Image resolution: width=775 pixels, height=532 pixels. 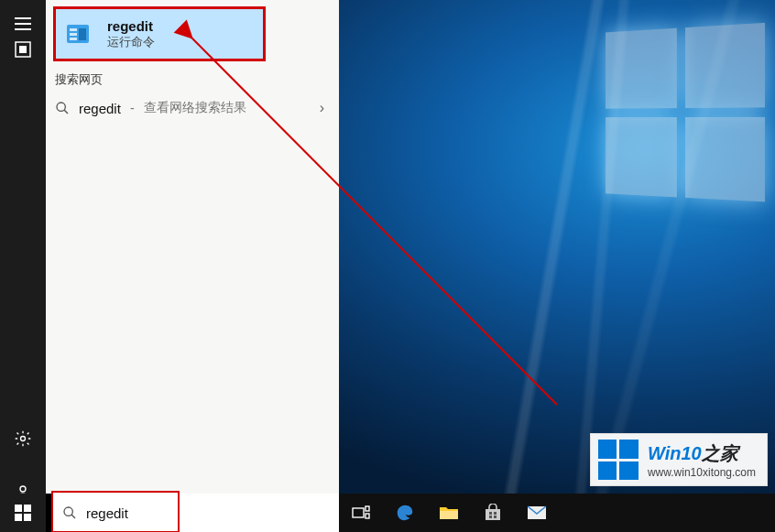 What do you see at coordinates (405, 513) in the screenshot?
I see `edge-icon` at bounding box center [405, 513].